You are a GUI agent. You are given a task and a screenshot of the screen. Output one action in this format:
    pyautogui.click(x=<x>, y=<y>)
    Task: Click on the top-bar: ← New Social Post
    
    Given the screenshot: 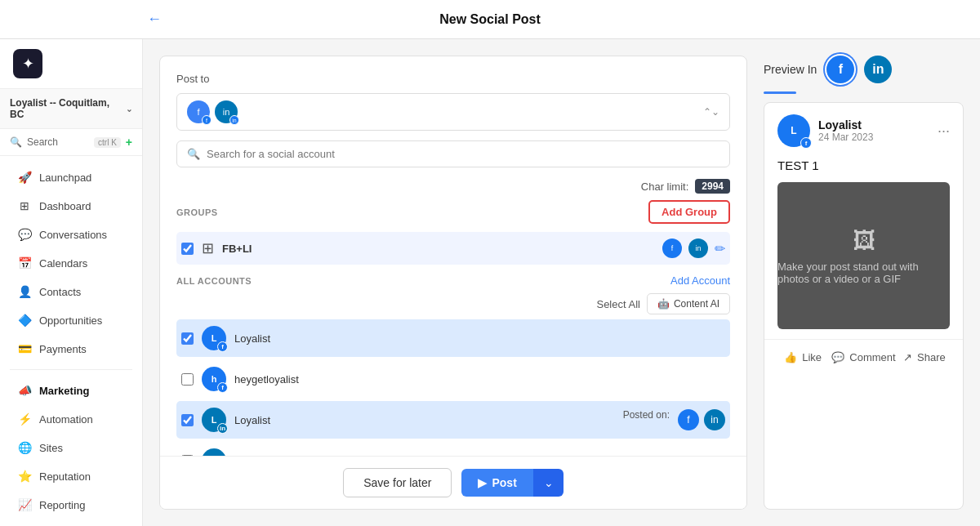 What is the action you would take?
    pyautogui.click(x=490, y=20)
    